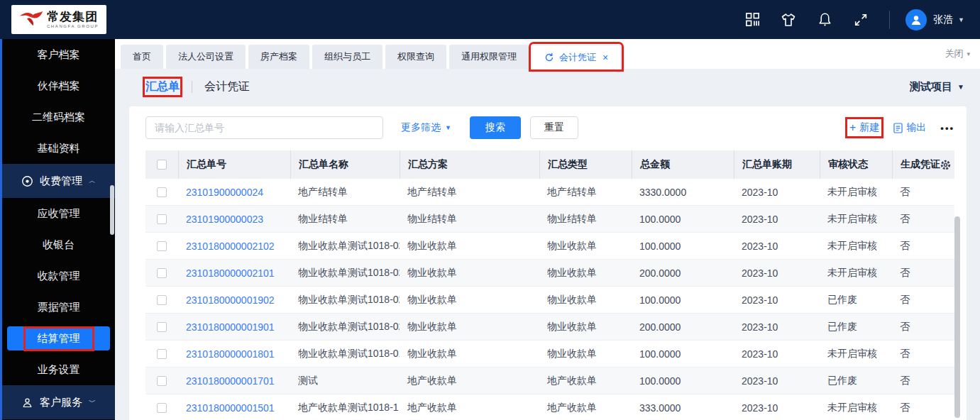  I want to click on sidebar-item-label: 客户档案, so click(59, 55).